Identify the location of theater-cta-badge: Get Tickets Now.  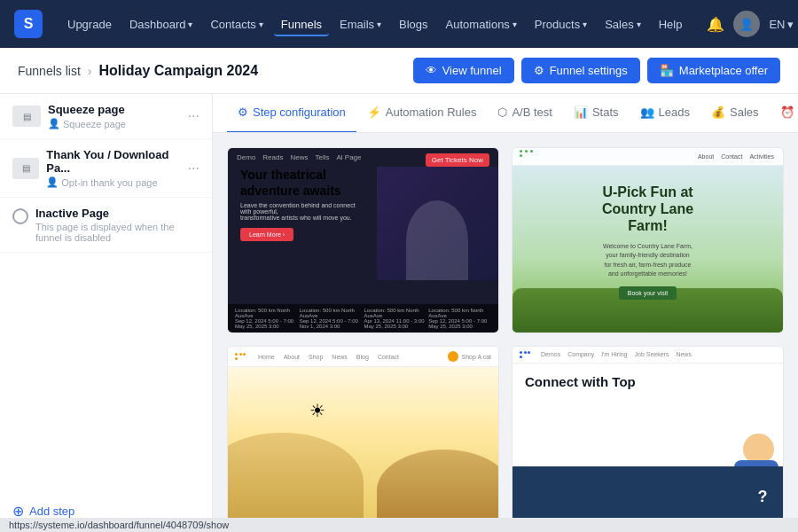
(458, 160).